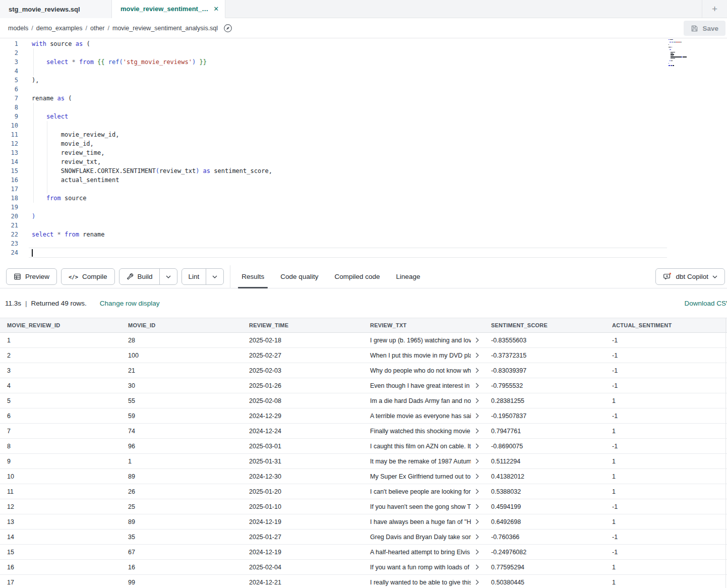 Image resolution: width=727 pixels, height=588 pixels. Describe the element at coordinates (544, 492) in the screenshot. I see `cell-sentiment_score: 0.5388032` at that location.